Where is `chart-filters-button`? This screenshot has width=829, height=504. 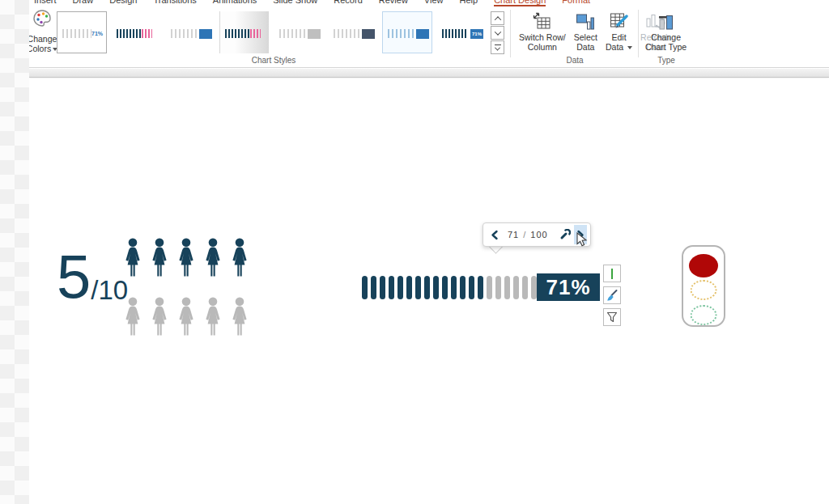
chart-filters-button is located at coordinates (612, 317).